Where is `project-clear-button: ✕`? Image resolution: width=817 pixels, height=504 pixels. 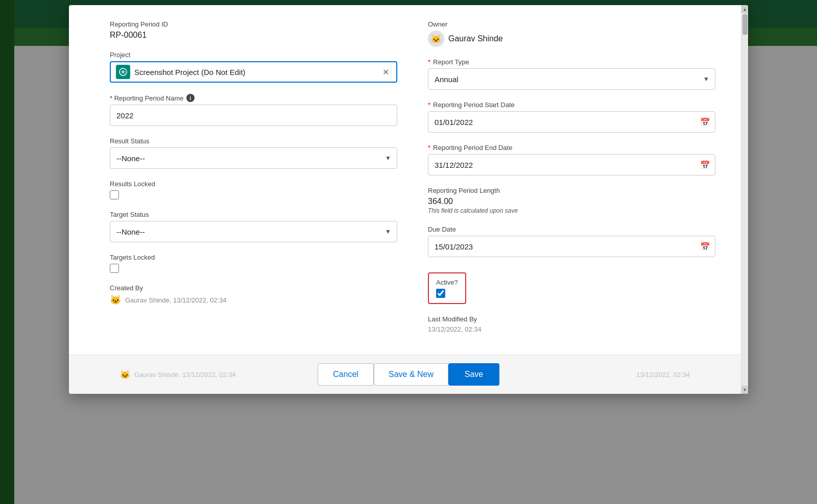
project-clear-button: ✕ is located at coordinates (386, 72).